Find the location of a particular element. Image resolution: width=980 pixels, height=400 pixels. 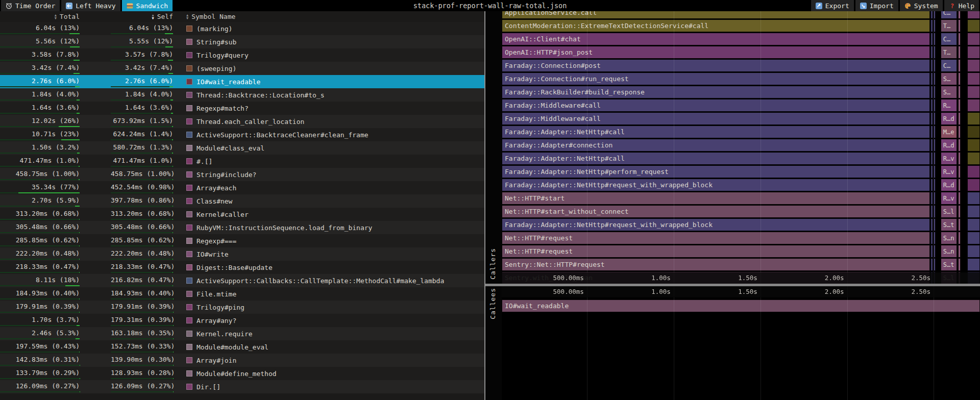

table-row: 471.47ms (1.0%)471.47ms (1.0%)#.[] is located at coordinates (242, 161).